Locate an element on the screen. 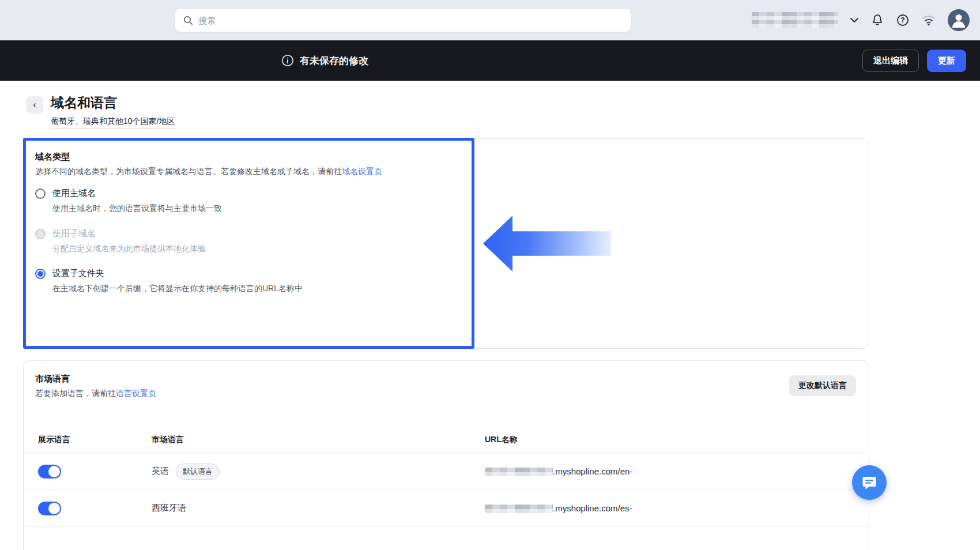  back-button: ‹ is located at coordinates (35, 105).